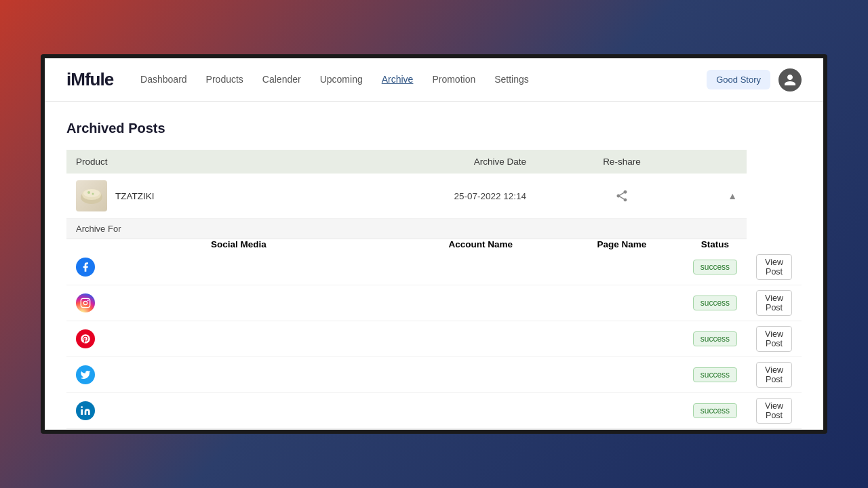 The width and height of the screenshot is (868, 488). Describe the element at coordinates (434, 80) in the screenshot. I see `navbar: iMfule Dashboard Products Calender Upcom…` at that location.